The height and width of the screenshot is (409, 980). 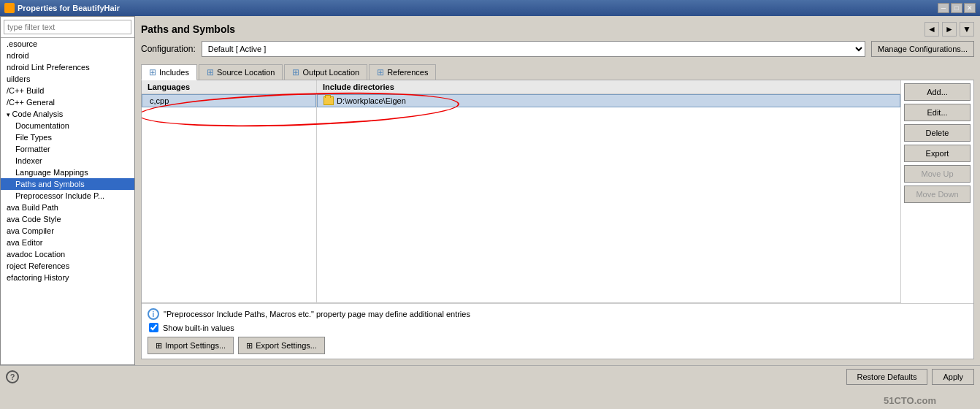 I want to click on source-tab-icon: ⊞, so click(x=210, y=72).